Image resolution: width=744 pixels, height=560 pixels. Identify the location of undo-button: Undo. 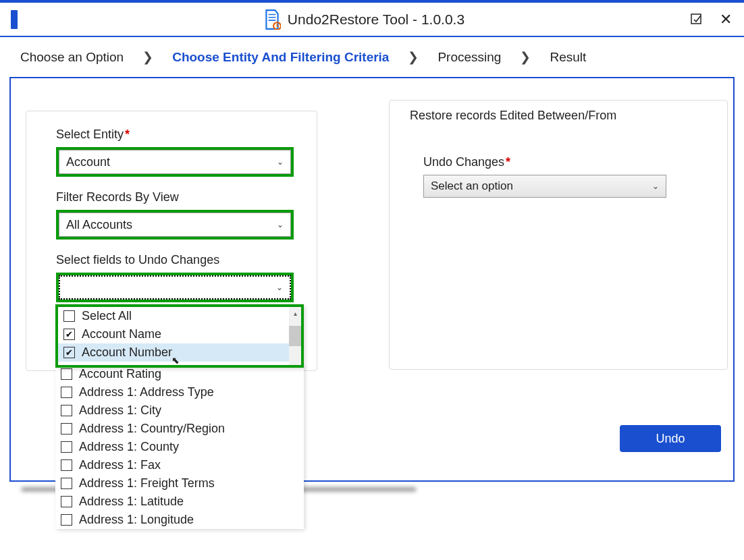
(670, 439).